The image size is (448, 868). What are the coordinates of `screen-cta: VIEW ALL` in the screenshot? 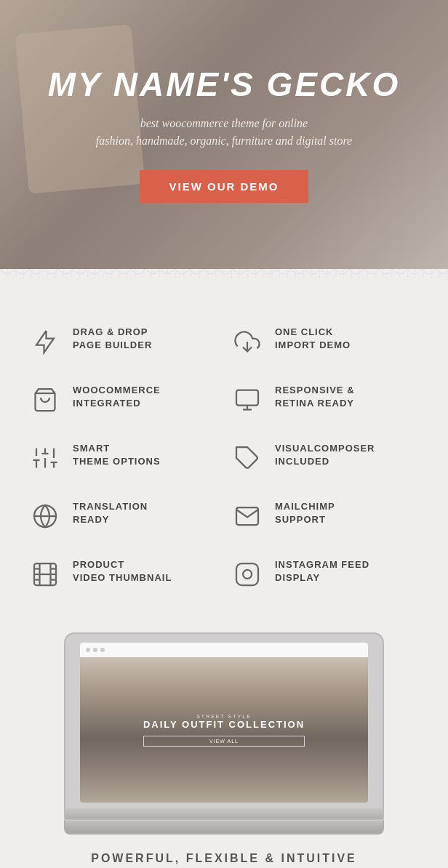 It's located at (224, 742).